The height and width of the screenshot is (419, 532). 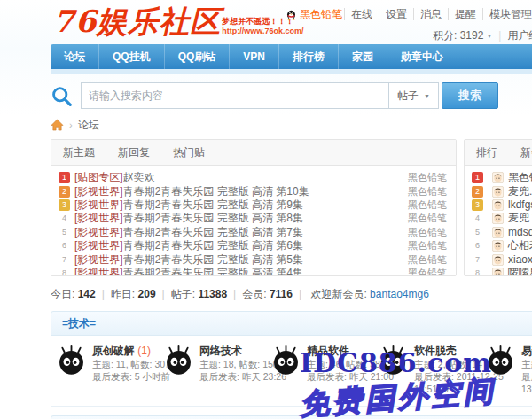 What do you see at coordinates (99, 271) in the screenshot?
I see `thread-category: [影视世界]` at bounding box center [99, 271].